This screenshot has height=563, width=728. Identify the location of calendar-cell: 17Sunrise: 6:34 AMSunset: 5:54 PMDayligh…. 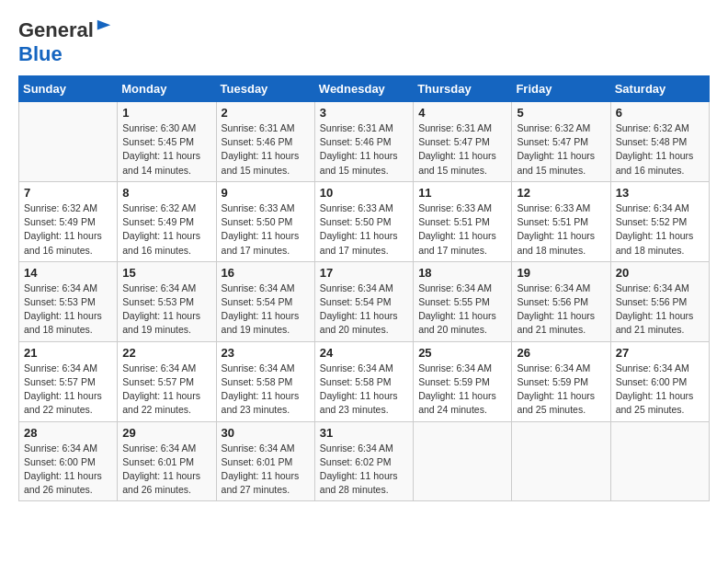
(364, 302).